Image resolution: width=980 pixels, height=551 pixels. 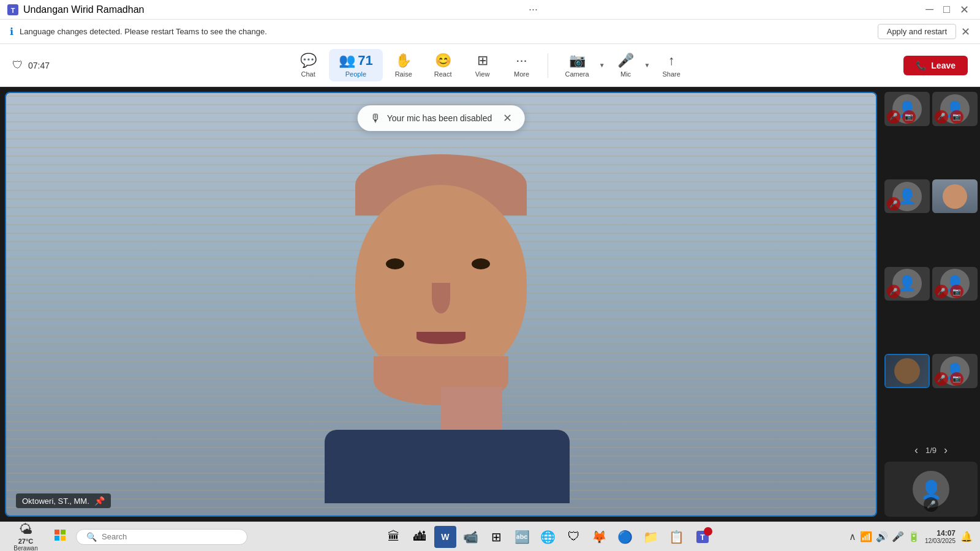 I want to click on search-input, so click(x=163, y=536).